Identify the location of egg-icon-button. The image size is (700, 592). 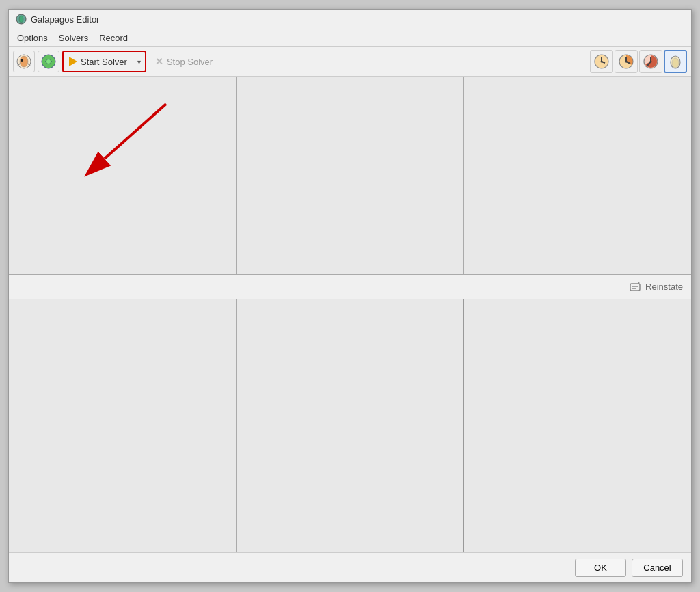
(675, 62).